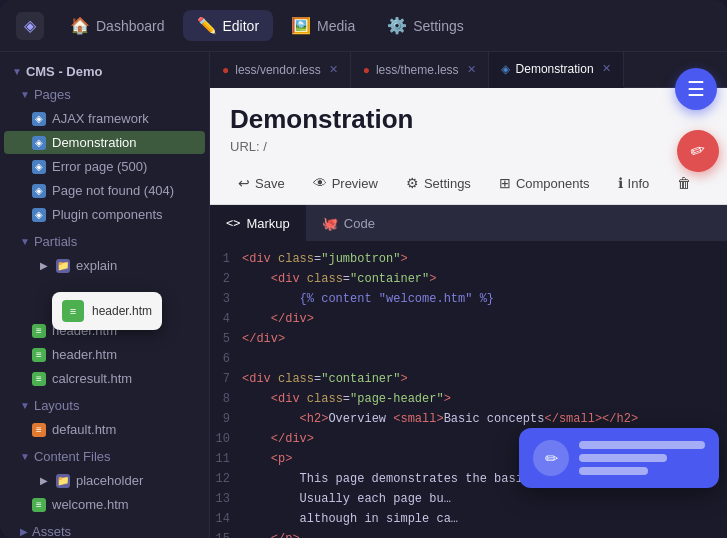 Image resolution: width=727 pixels, height=538 pixels. Describe the element at coordinates (551, 458) in the screenshot. I see `edit-card-icon: ✏` at that location.